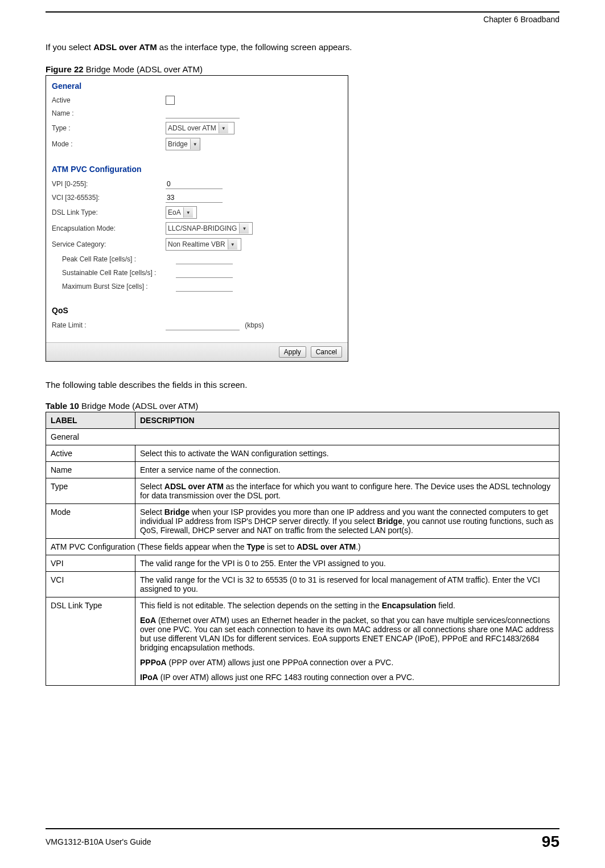 The width and height of the screenshot is (605, 868). What do you see at coordinates (178, 144) in the screenshot?
I see `mode-value: Bridge` at bounding box center [178, 144].